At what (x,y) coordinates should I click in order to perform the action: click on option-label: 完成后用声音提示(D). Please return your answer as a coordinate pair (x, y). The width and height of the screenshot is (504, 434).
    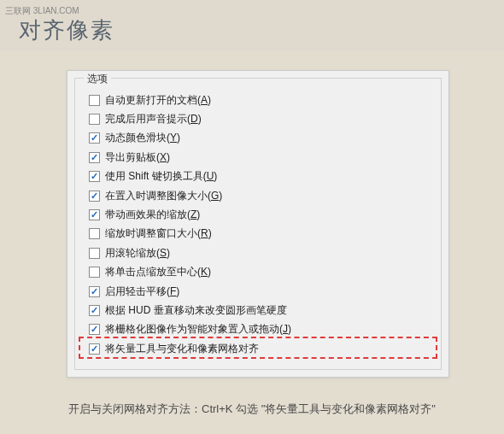
    Looking at the image, I should click on (154, 120).